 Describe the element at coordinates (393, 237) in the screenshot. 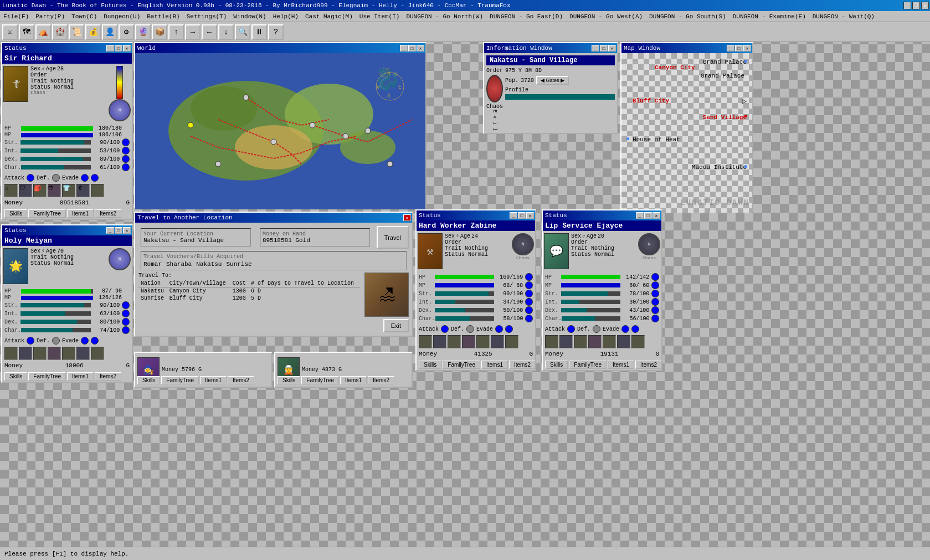

I see `travel-go-btn: Travel` at that location.